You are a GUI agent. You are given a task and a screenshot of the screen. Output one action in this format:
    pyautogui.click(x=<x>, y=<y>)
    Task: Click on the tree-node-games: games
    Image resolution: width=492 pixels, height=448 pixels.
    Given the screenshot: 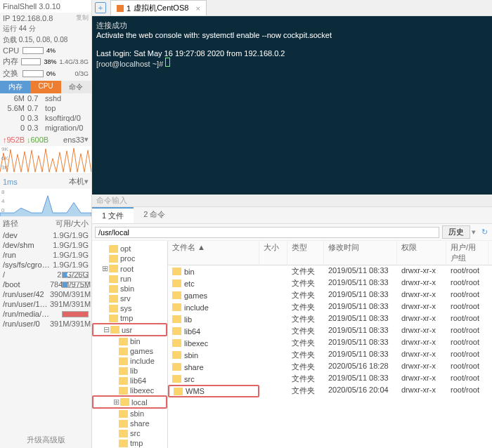 What is the action you would take?
    pyautogui.click(x=129, y=351)
    